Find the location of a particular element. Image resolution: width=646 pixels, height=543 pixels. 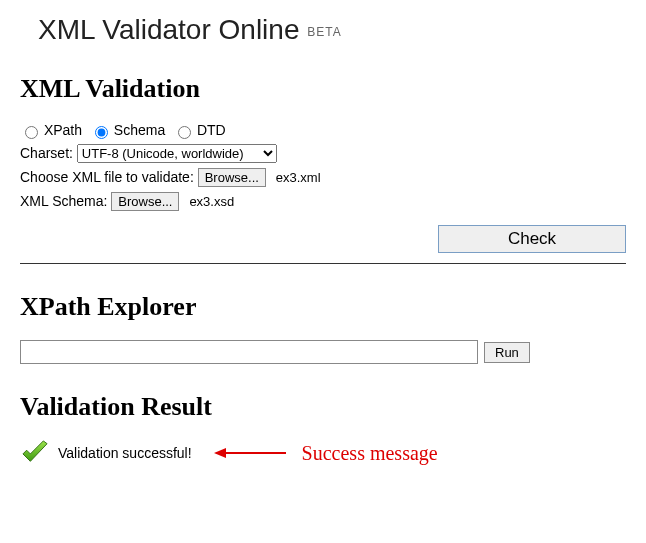

charset-row: Charset: UTF-8 (Unicode, worldwide) is located at coordinates (323, 154).